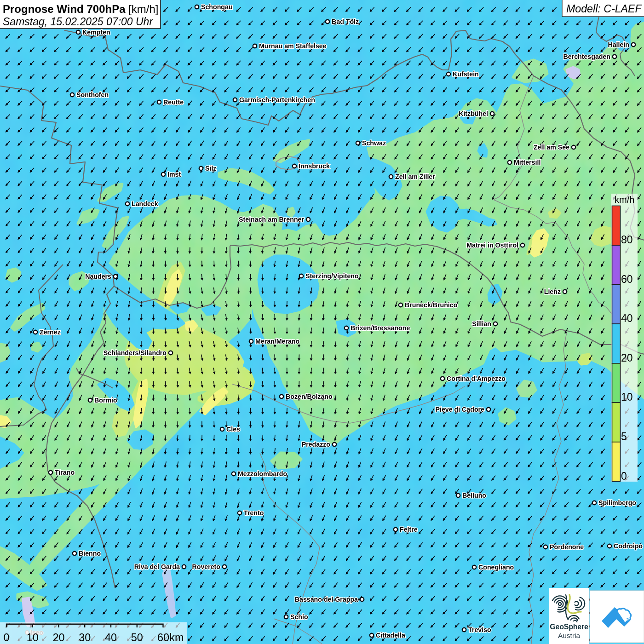  I want to click on svg-text: Modell: C-LAEF, so click(604, 9).